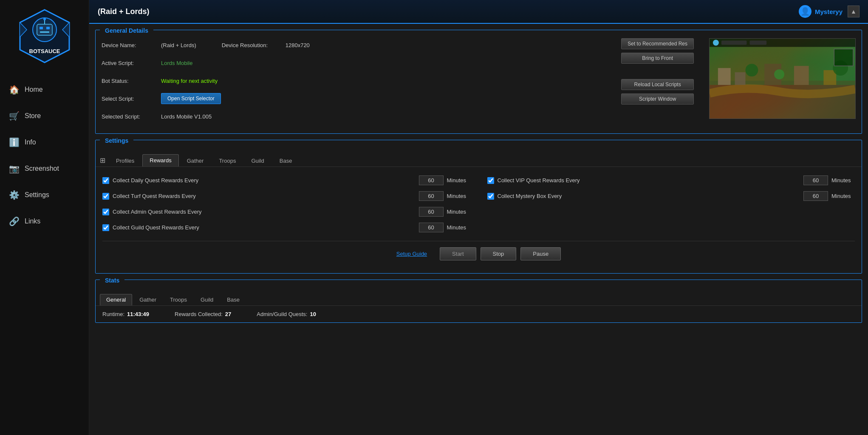 Image resolution: width=868 pixels, height=435 pixels. Describe the element at coordinates (458, 254) in the screenshot. I see `start-button: Start` at that location.